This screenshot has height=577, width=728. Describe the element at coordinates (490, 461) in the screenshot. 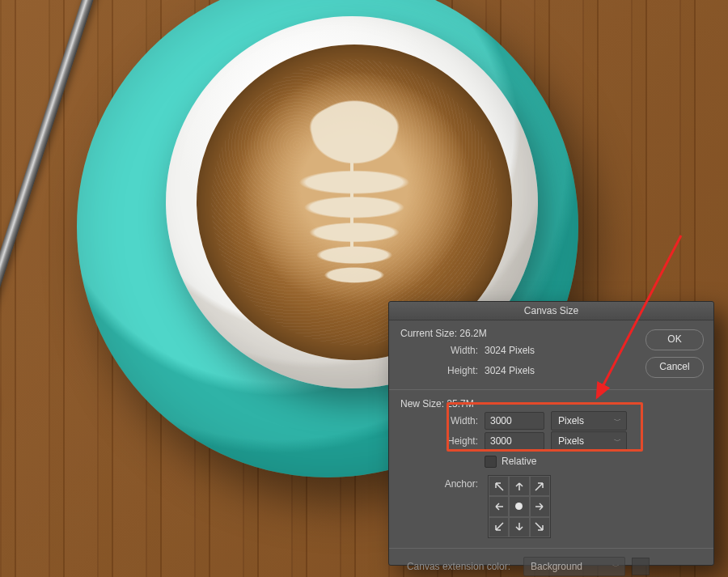

I see `relative-checkbox` at that location.